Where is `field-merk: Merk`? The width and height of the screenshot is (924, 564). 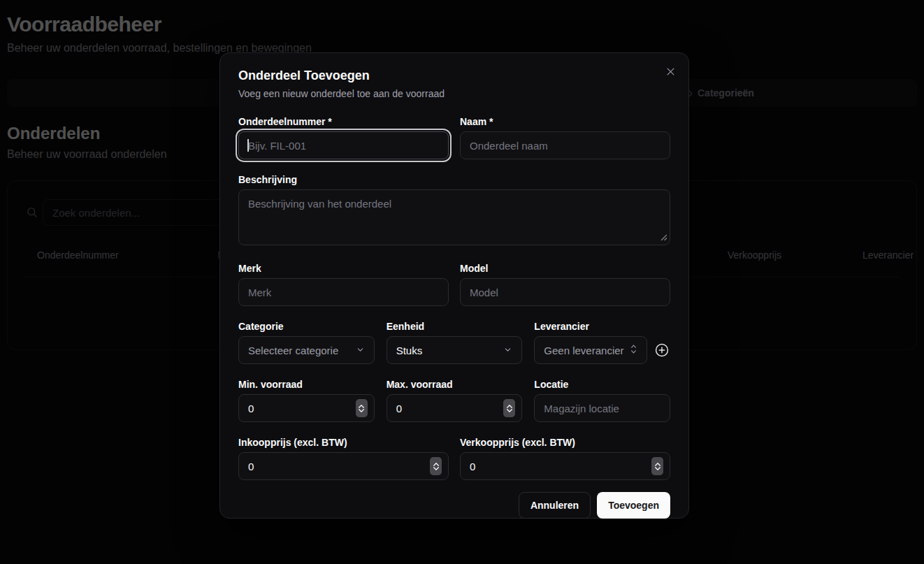
field-merk: Merk is located at coordinates (344, 284).